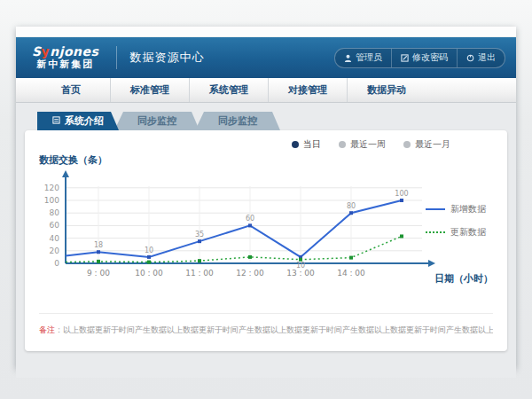  What do you see at coordinates (307, 90) in the screenshot?
I see `nav-item-interface-mgmt: 对接管理` at bounding box center [307, 90].